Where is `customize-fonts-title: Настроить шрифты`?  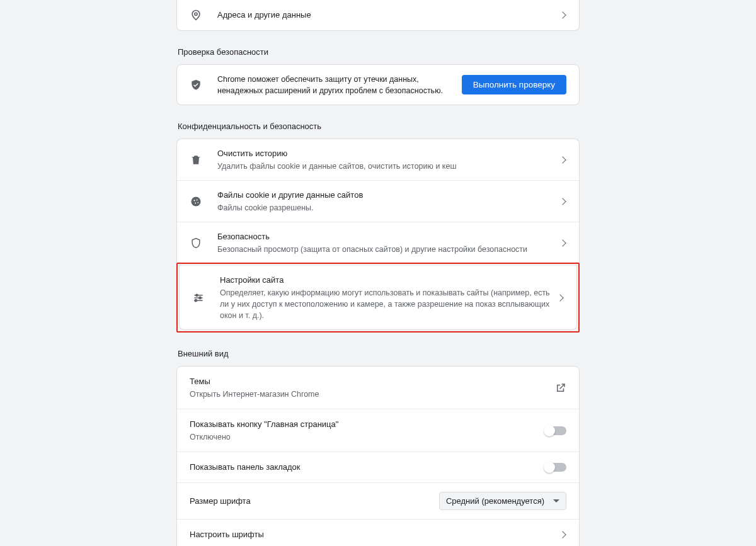 customize-fonts-title: Настроить шрифты is located at coordinates (371, 535).